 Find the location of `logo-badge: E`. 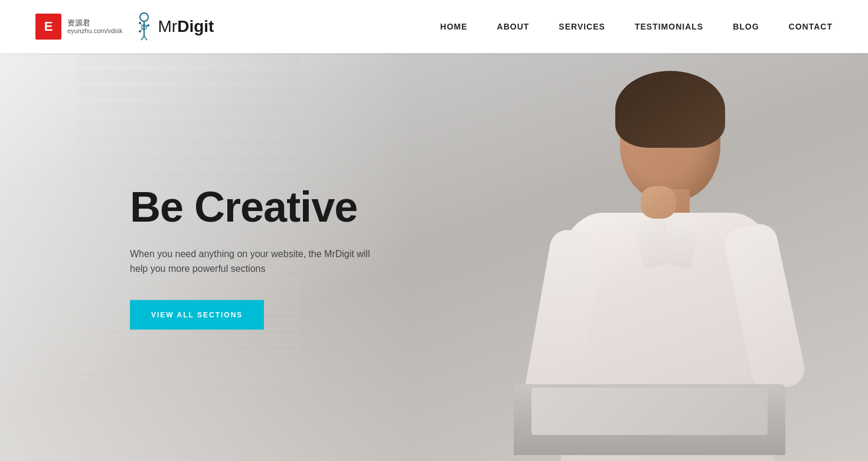

logo-badge: E is located at coordinates (48, 27).